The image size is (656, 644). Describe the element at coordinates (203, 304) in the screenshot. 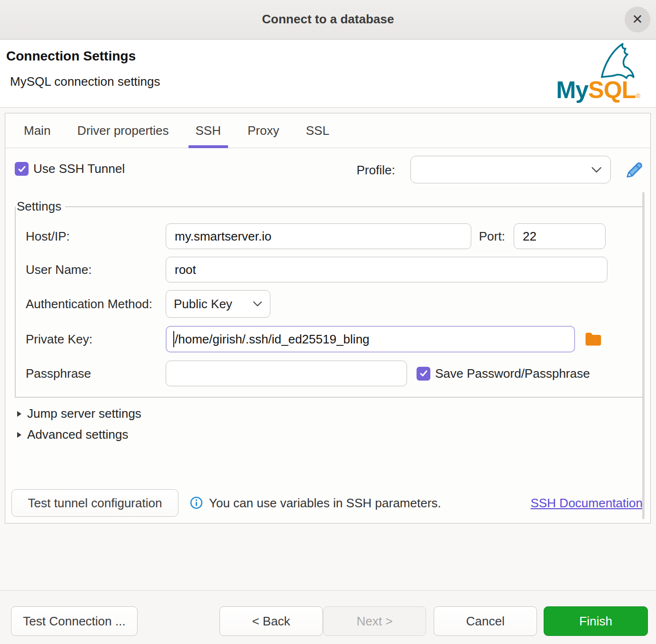

I see `auth-method-value: Public Key` at that location.